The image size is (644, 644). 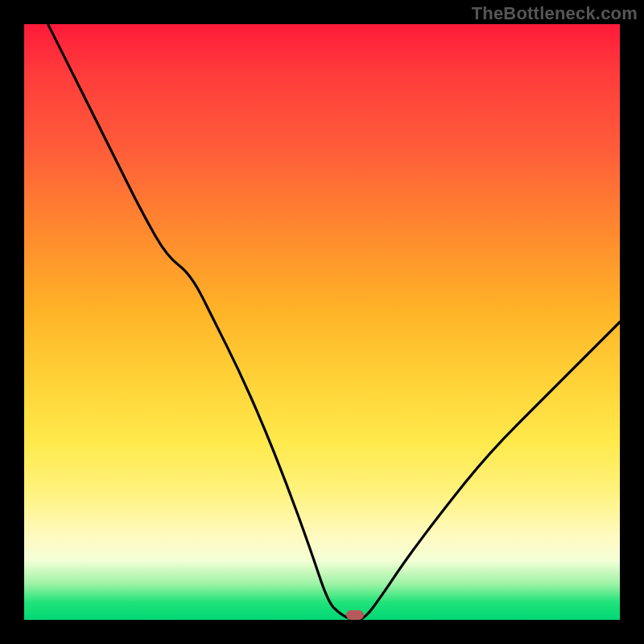 What do you see at coordinates (355, 615) in the screenshot?
I see `optimal-point-marker` at bounding box center [355, 615].